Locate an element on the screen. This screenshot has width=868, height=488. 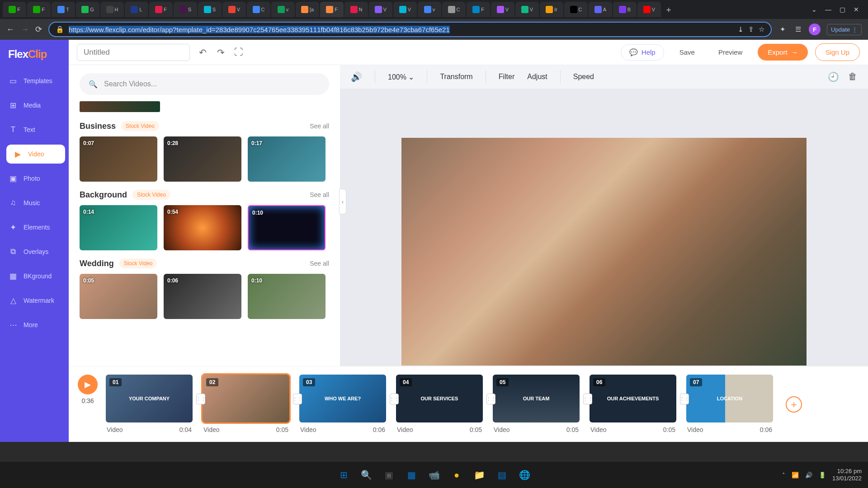
add-clip-button: ＋ is located at coordinates (794, 404).